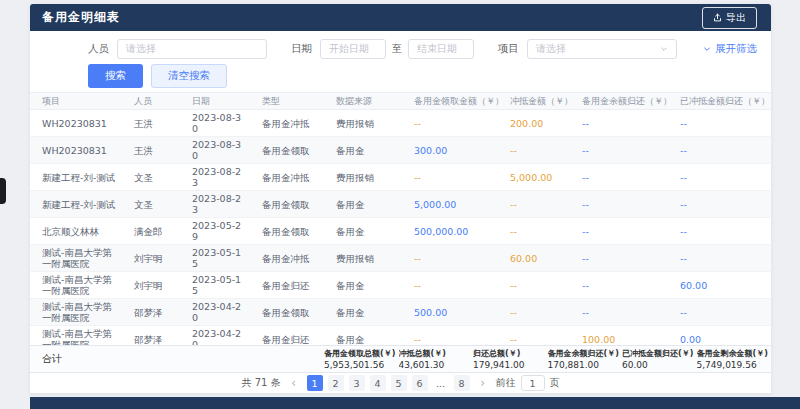 The image size is (800, 409). Describe the element at coordinates (3, 191) in the screenshot. I see `drawer-handle` at that location.